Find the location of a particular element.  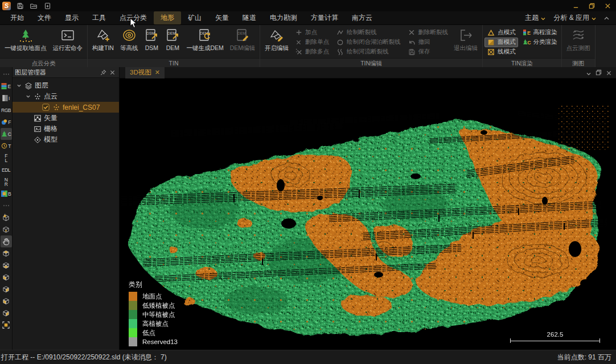

tab-list-dropdown-icon is located at coordinates (589, 73).